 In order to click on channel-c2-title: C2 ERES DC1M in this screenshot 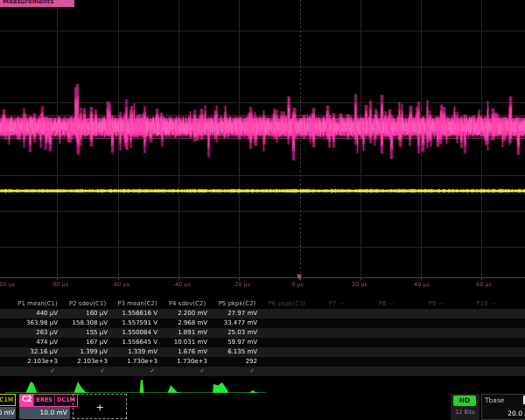, I will do `click(49, 401)`.